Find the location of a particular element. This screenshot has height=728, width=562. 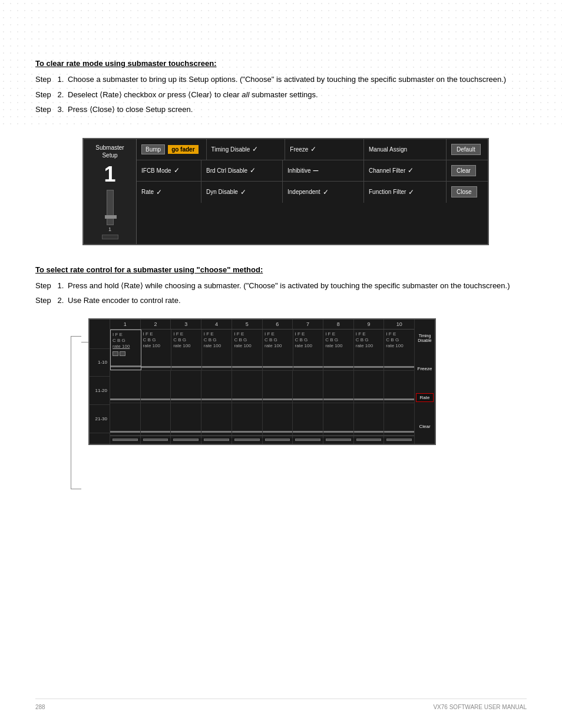

section2-steps: Step 1. Press and hold ⟨Rate⟩ while choo… is located at coordinates (281, 294).